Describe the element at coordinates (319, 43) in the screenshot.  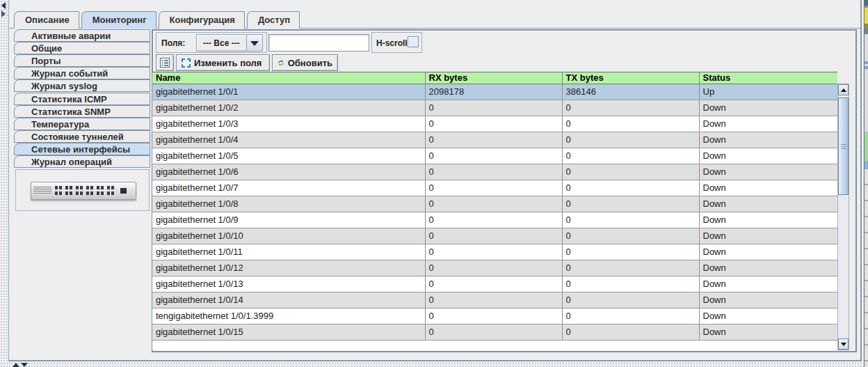
I see `filter-input` at that location.